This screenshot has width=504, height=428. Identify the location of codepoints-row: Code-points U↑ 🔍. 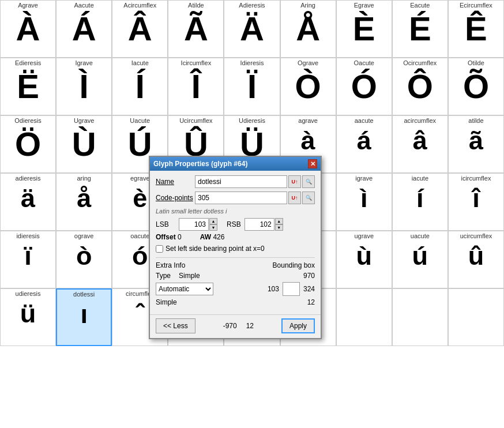
(235, 198).